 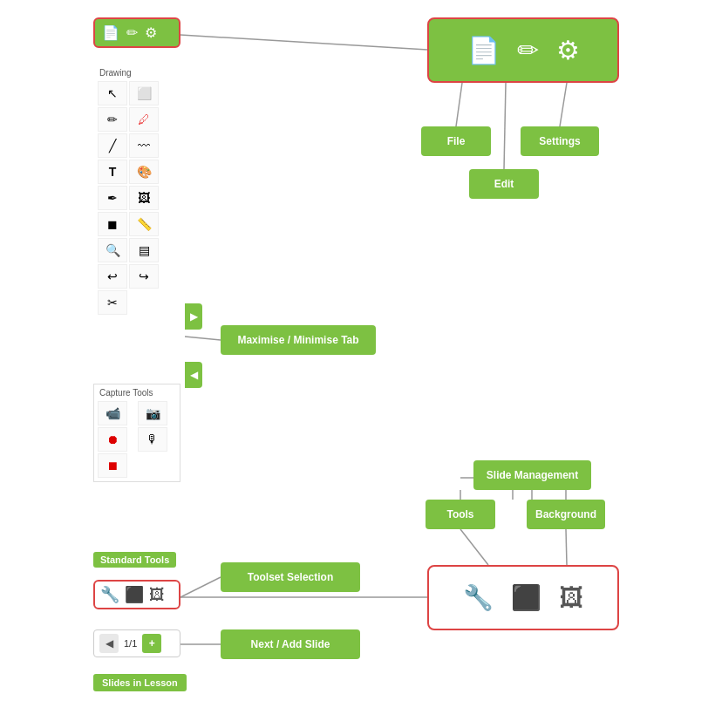 What do you see at coordinates (137, 595) in the screenshot?
I see `bottom-icon-bar: 🔧 ⬛ 🖼` at bounding box center [137, 595].